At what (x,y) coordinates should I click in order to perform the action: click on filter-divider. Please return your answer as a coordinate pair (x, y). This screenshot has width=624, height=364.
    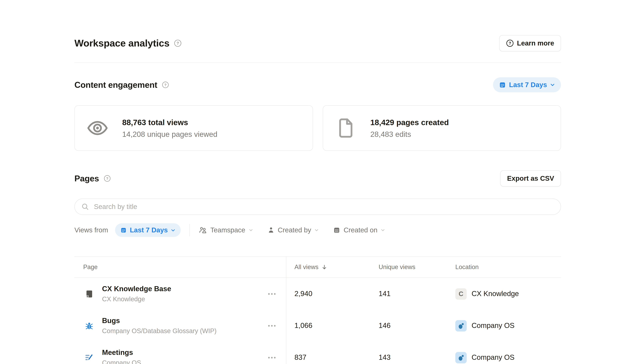
    Looking at the image, I should click on (190, 230).